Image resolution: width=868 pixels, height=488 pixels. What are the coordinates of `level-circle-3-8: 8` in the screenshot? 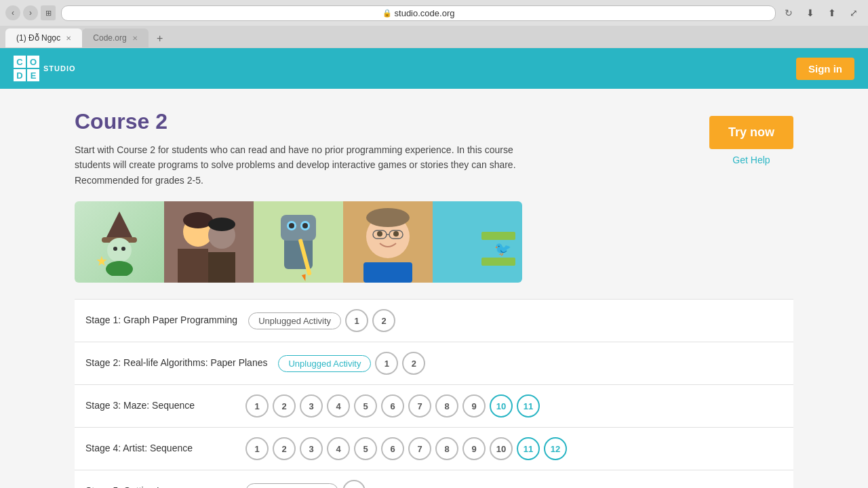 It's located at (447, 406).